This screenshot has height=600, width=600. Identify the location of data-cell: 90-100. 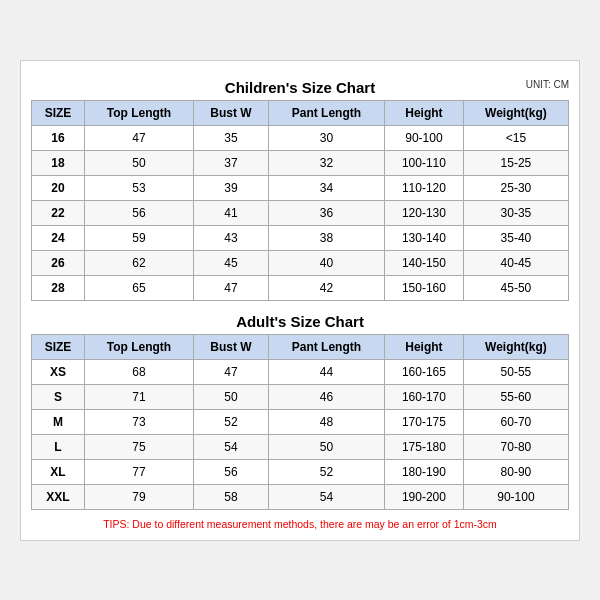
(424, 138).